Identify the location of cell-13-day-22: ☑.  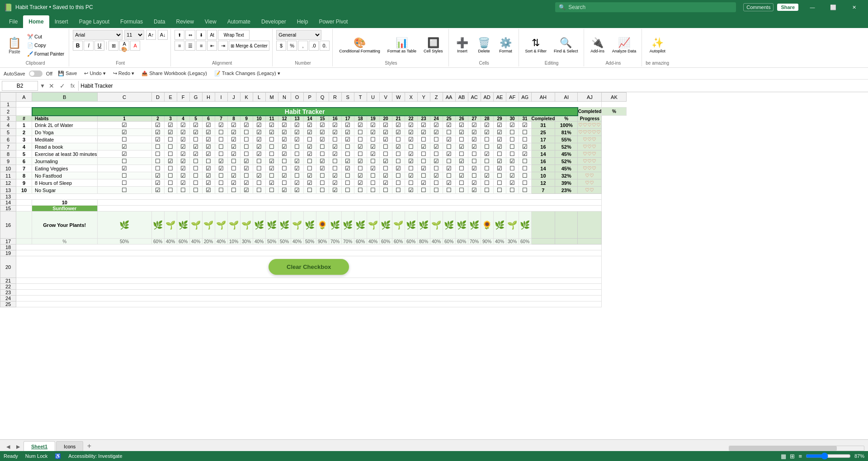
(411, 190).